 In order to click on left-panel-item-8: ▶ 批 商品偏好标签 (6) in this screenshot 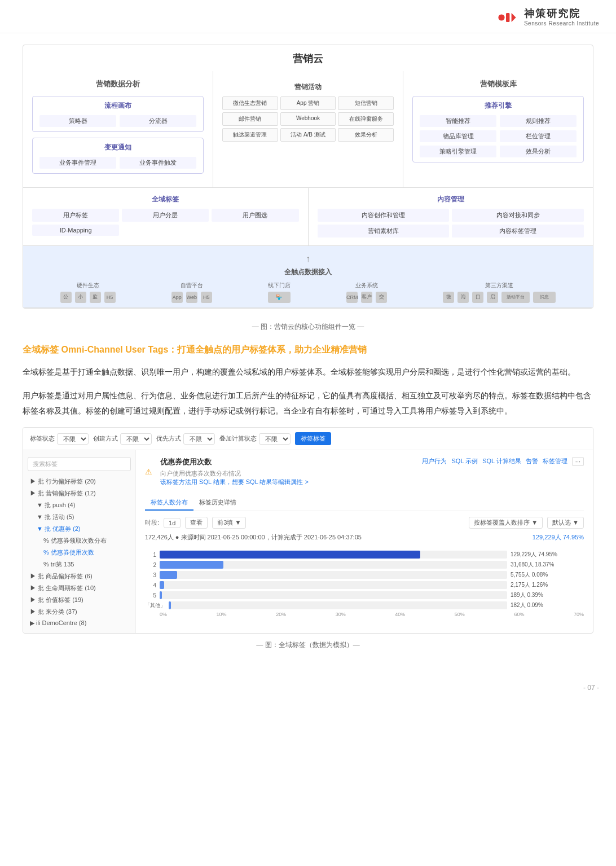, I will do `click(79, 577)`.